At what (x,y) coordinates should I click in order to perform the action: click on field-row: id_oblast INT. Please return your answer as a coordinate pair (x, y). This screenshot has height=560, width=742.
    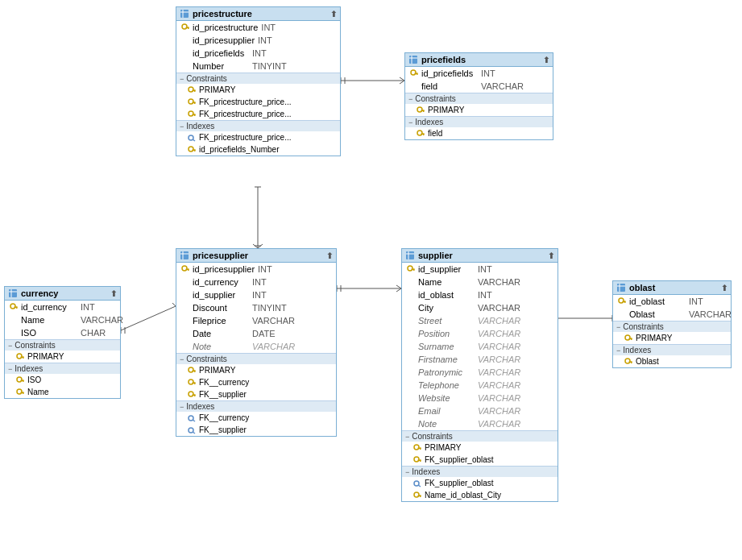
    Looking at the image, I should click on (672, 301).